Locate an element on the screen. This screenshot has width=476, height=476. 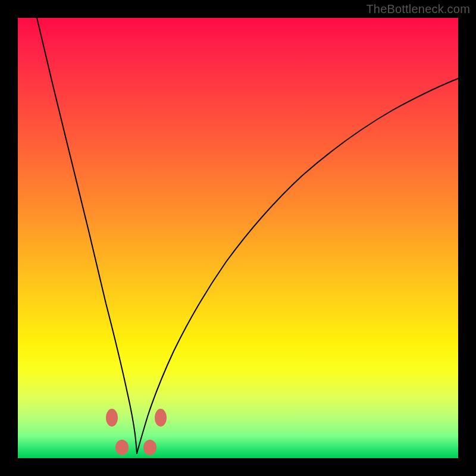
marker-upper-left is located at coordinates (112, 418).